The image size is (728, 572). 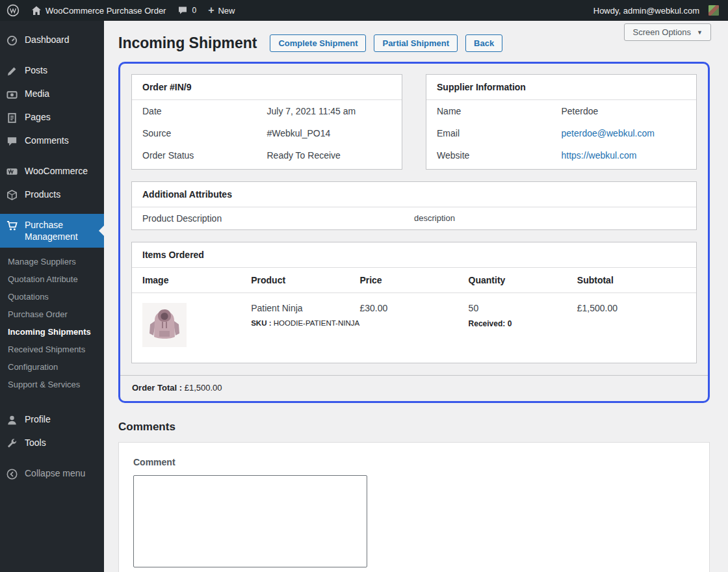 What do you see at coordinates (306, 323) in the screenshot?
I see `product-sku: SKU : HOODIE-PATIENT-NINJA` at bounding box center [306, 323].